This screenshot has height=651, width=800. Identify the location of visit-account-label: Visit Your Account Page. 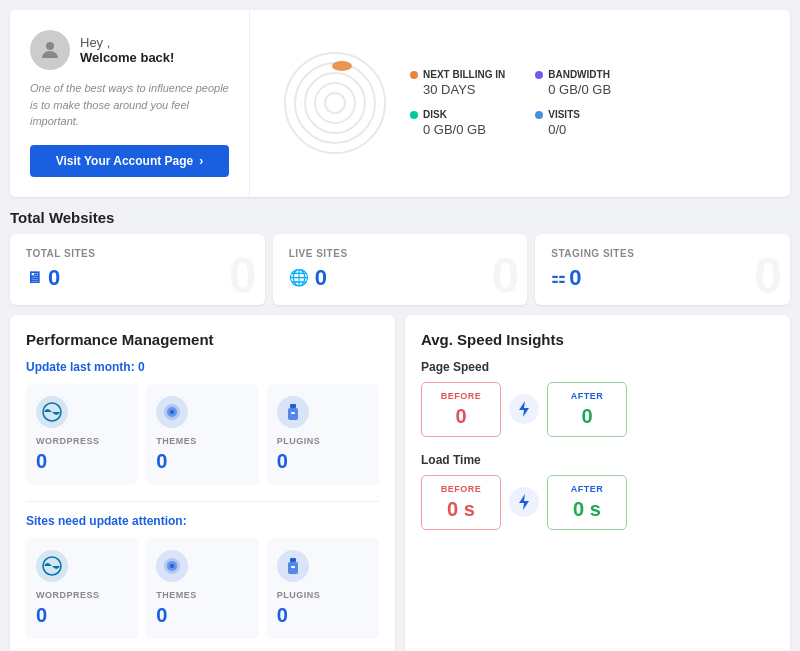
(125, 161).